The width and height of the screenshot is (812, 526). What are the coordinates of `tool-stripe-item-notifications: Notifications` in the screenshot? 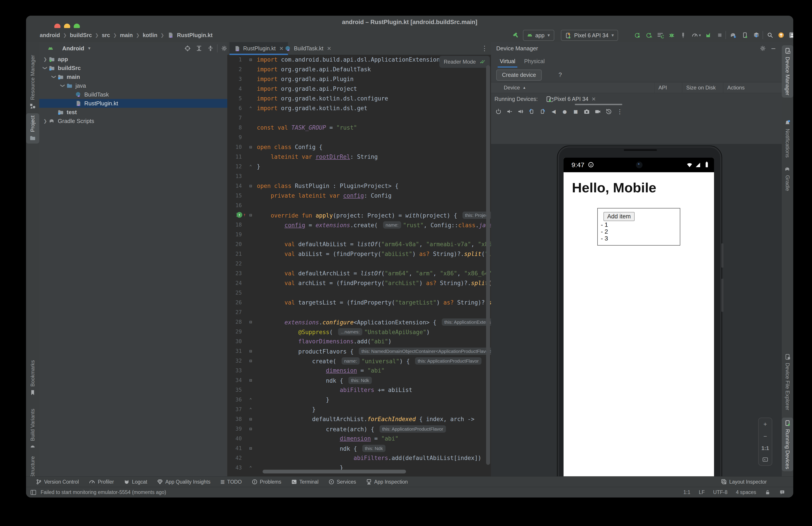 It's located at (787, 139).